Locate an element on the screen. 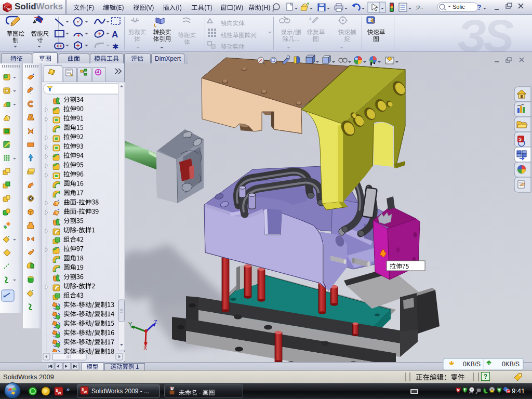 The height and width of the screenshot is (399, 532). svg-text: X is located at coordinates (145, 348).